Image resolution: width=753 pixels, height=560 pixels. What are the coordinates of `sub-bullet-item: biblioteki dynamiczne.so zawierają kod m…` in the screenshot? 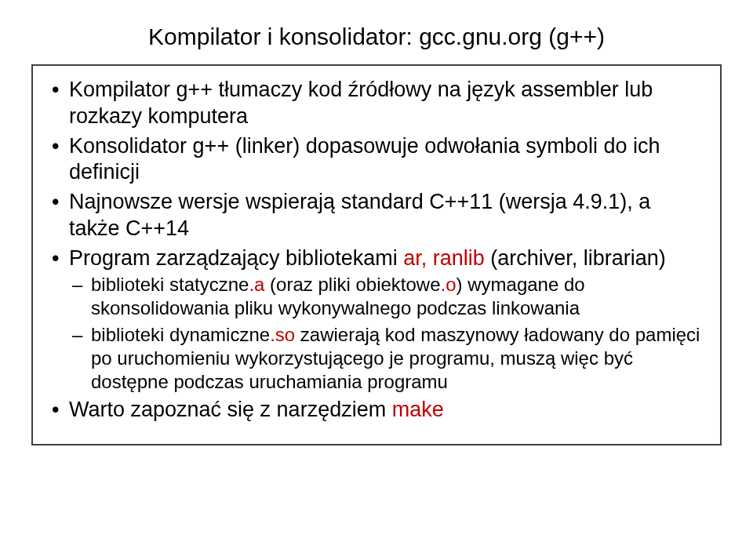 It's located at (387, 358).